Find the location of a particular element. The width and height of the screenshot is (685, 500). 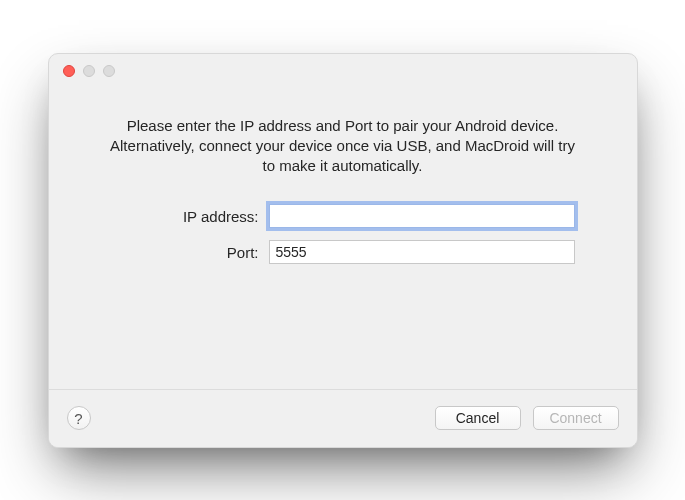

pairing-form: IP address: Port: is located at coordinates (343, 234).